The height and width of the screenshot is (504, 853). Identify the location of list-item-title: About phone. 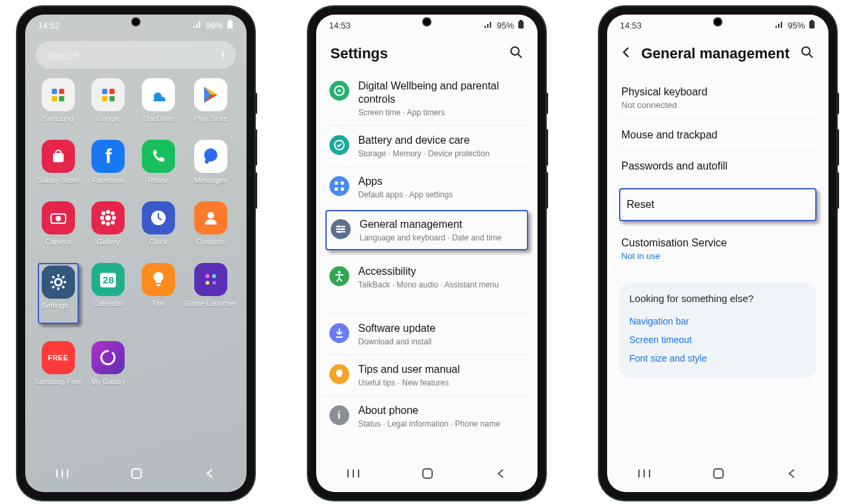
(441, 411).